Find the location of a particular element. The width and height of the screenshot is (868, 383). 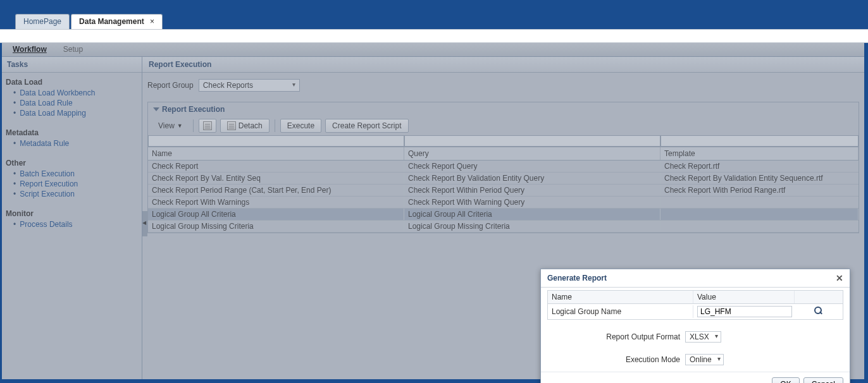

output-format-select: XLSX is located at coordinates (704, 337).